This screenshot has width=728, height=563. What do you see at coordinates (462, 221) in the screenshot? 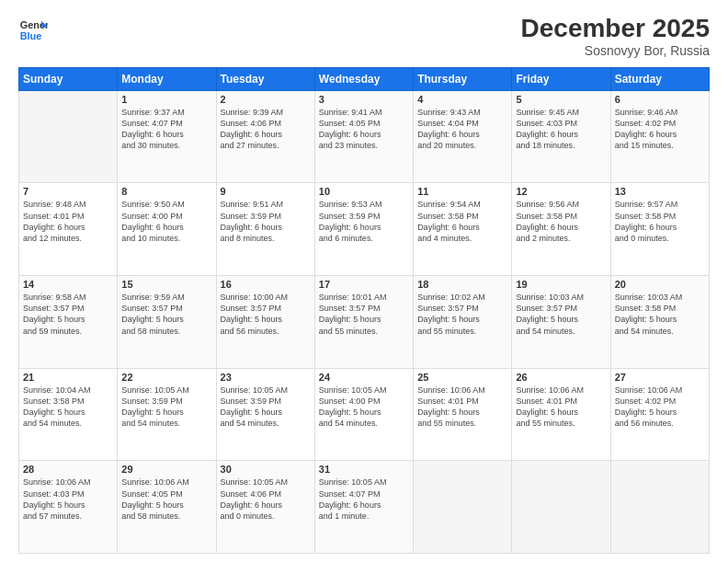
I see `day-content: Sunrise: 9:54 AM Sunset: 3:58 PM Dayligh…` at bounding box center [462, 221].